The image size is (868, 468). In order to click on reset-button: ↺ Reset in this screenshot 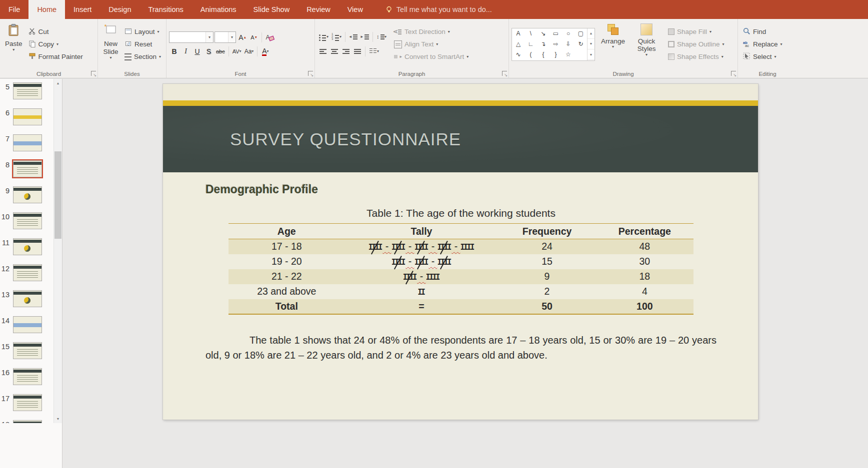, I will do `click(143, 44)`.